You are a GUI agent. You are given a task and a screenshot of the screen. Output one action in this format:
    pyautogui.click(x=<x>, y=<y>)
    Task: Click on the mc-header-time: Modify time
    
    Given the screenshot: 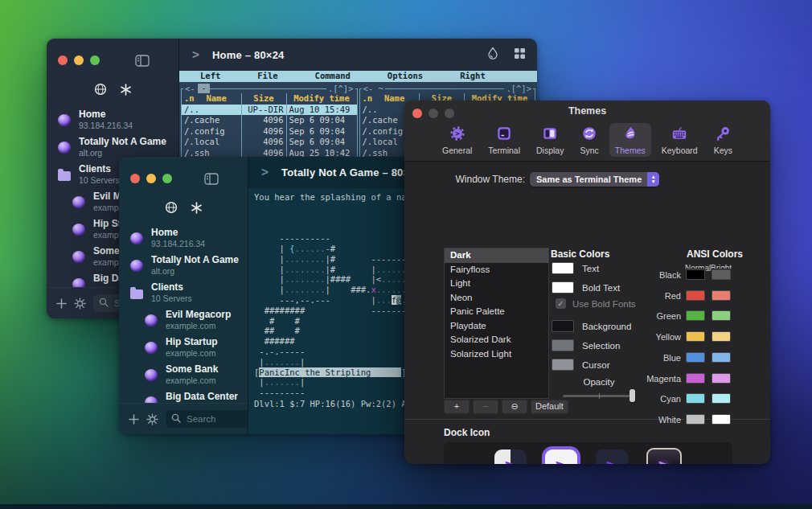 What is the action you would take?
    pyautogui.click(x=322, y=99)
    